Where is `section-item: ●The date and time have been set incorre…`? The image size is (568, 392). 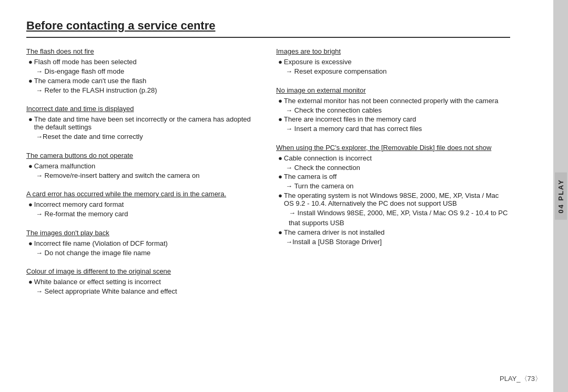
section-item: ●The date and time have been set incorre… is located at coordinates (144, 123).